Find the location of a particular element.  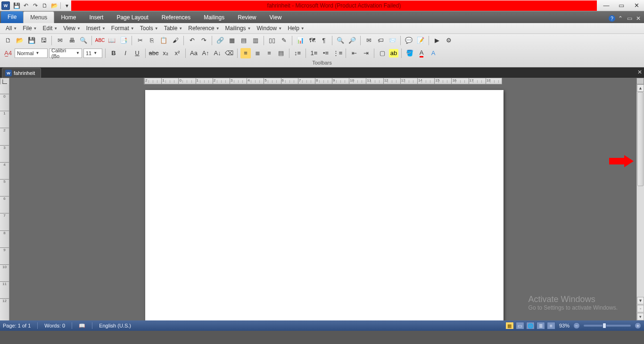

bullets-button: •≡ is located at coordinates (326, 53).